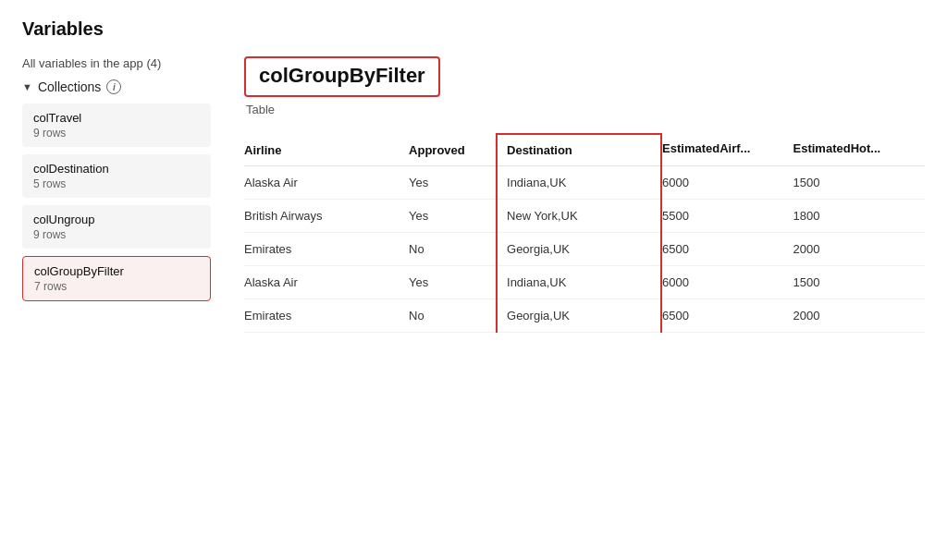 This screenshot has width=947, height=560. Describe the element at coordinates (117, 126) in the screenshot. I see `sidebar-item-coltravel: colTravel 9 rows` at that location.